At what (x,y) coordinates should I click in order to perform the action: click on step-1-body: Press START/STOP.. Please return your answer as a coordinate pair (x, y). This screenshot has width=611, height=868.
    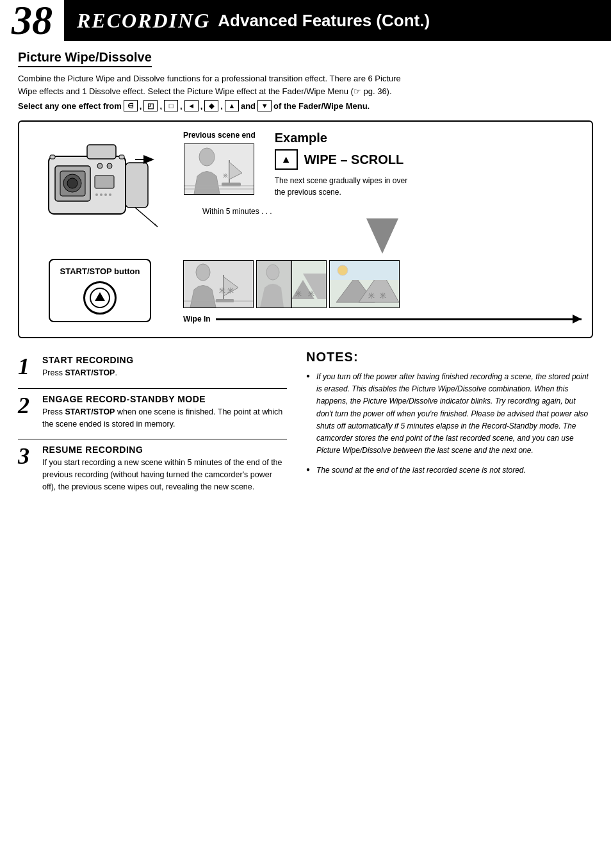
    Looking at the image, I should click on (88, 373).